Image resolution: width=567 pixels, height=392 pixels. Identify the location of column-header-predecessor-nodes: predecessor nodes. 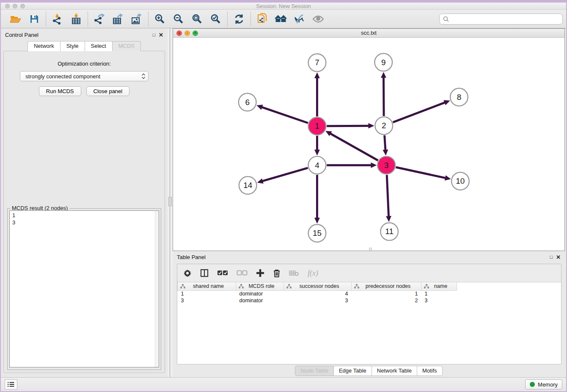
(387, 286).